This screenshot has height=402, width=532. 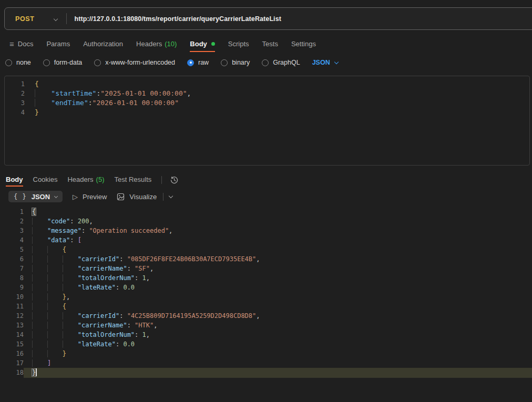 What do you see at coordinates (266, 231) in the screenshot?
I see `code-line: 3 "message": "Operation succeeded",` at bounding box center [266, 231].